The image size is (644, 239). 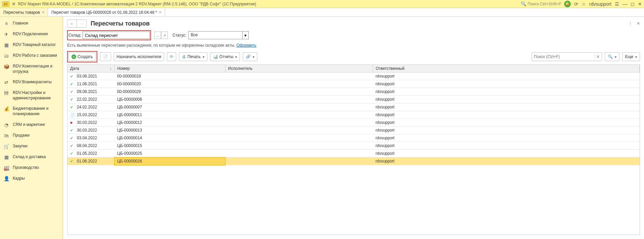 I want to click on cell-number: ЦБ-00000025, so click(x=170, y=154).